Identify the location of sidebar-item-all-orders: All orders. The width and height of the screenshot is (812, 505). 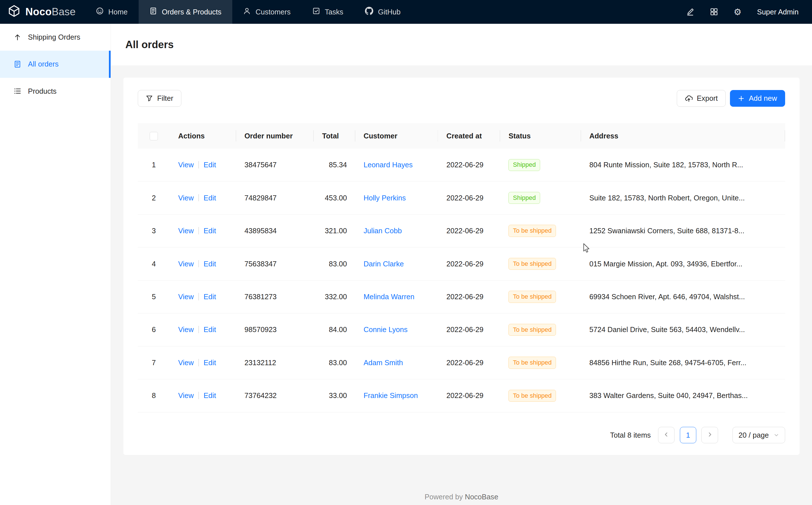
(55, 64).